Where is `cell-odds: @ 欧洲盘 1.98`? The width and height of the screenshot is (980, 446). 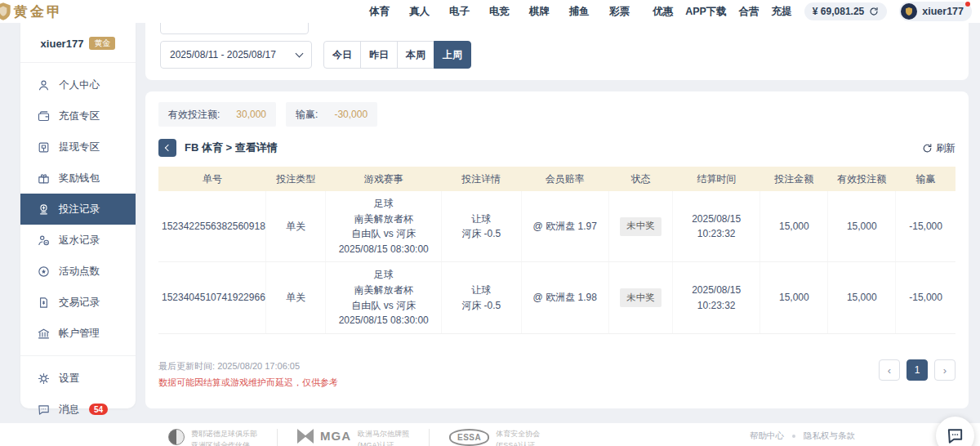 cell-odds: @ 欧洲盘 1.98 is located at coordinates (565, 297).